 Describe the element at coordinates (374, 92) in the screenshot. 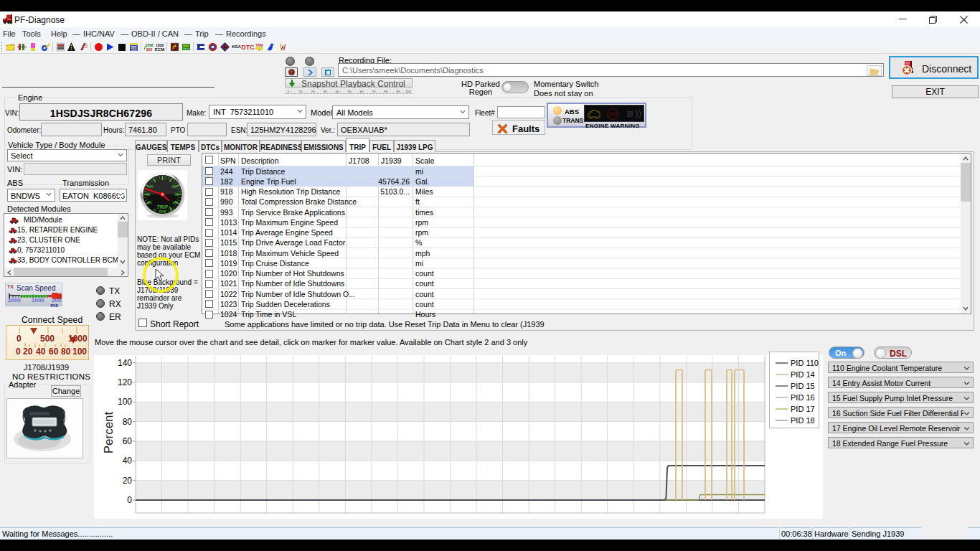

I see `svg-text: 70` at that location.